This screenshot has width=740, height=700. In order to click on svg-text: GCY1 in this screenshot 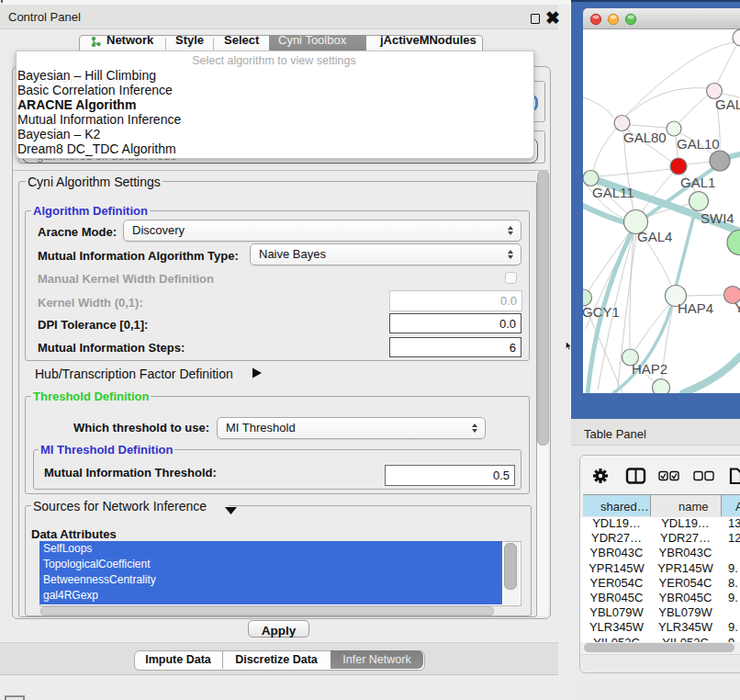, I will do `click(601, 312)`.